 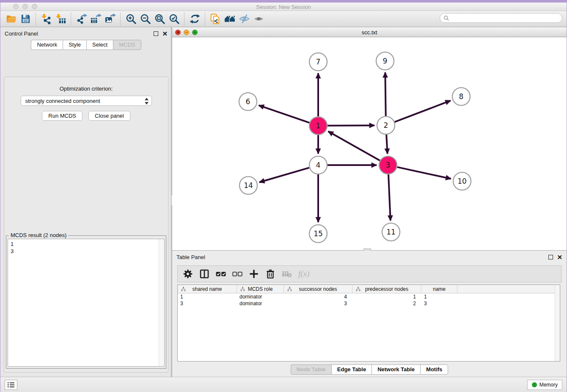 What do you see at coordinates (207, 289) in the screenshot?
I see `column-header-shared-name: shared name` at bounding box center [207, 289].